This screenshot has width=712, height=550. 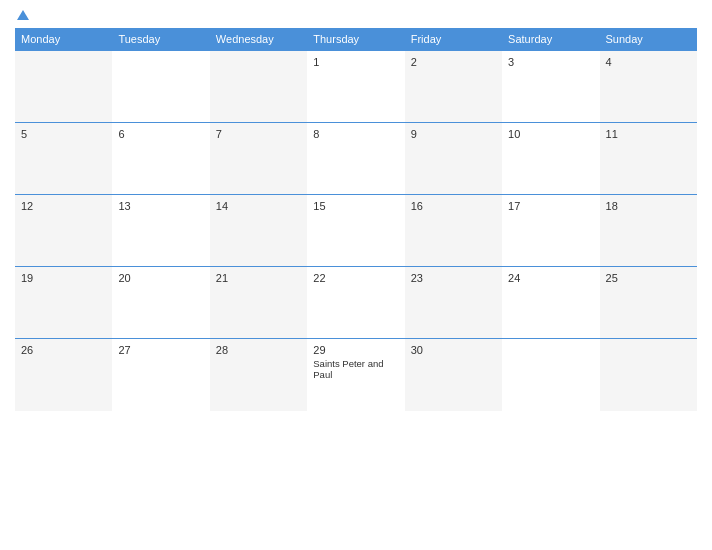 What do you see at coordinates (648, 278) in the screenshot?
I see `day-number: 25` at bounding box center [648, 278].